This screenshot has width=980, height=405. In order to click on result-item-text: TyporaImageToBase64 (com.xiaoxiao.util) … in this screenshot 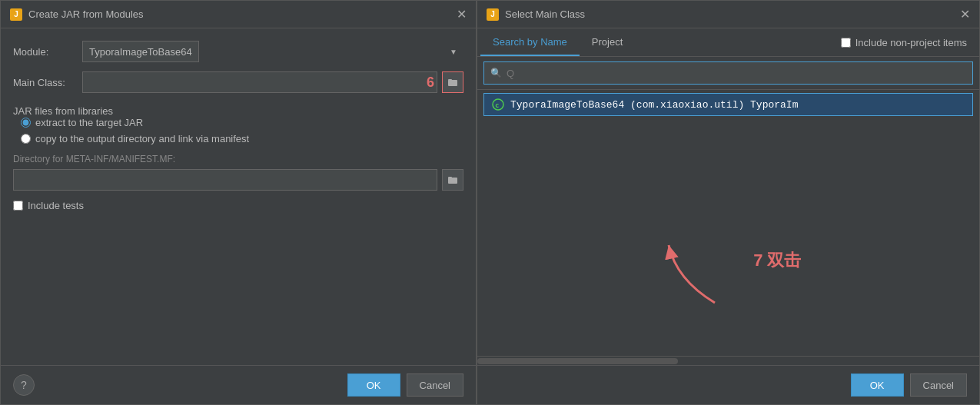, I will do `click(654, 105)`.